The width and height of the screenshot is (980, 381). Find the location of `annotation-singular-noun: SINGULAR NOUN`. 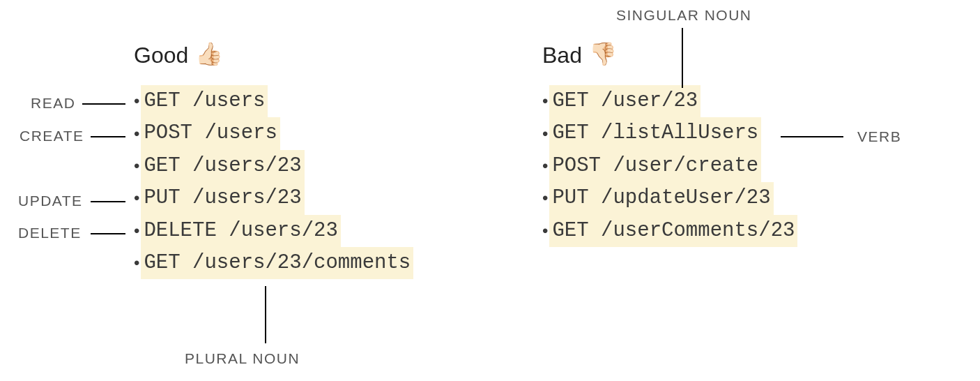

annotation-singular-noun: SINGULAR NOUN is located at coordinates (684, 15).